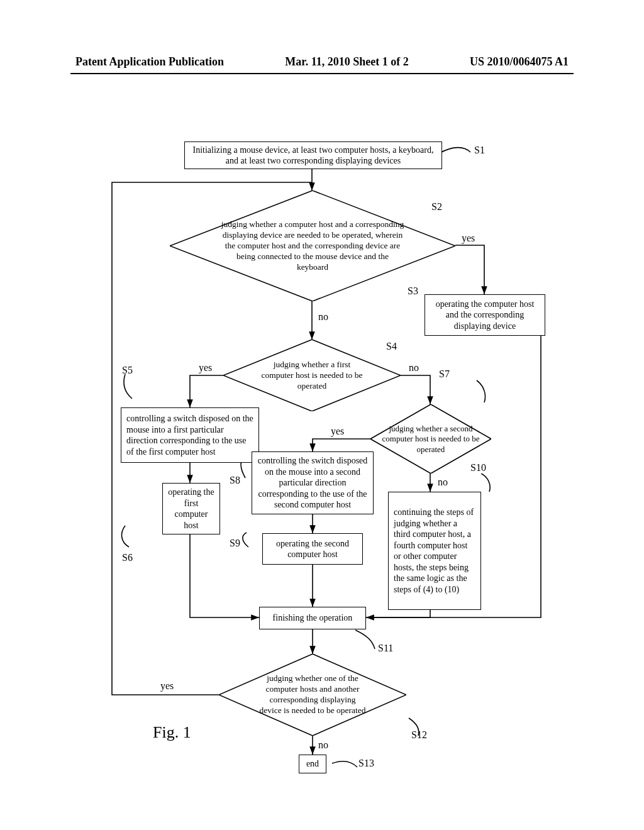 This screenshot has width=644, height=830. Describe the element at coordinates (323, 745) in the screenshot. I see `branch-s12-no: no` at that location.